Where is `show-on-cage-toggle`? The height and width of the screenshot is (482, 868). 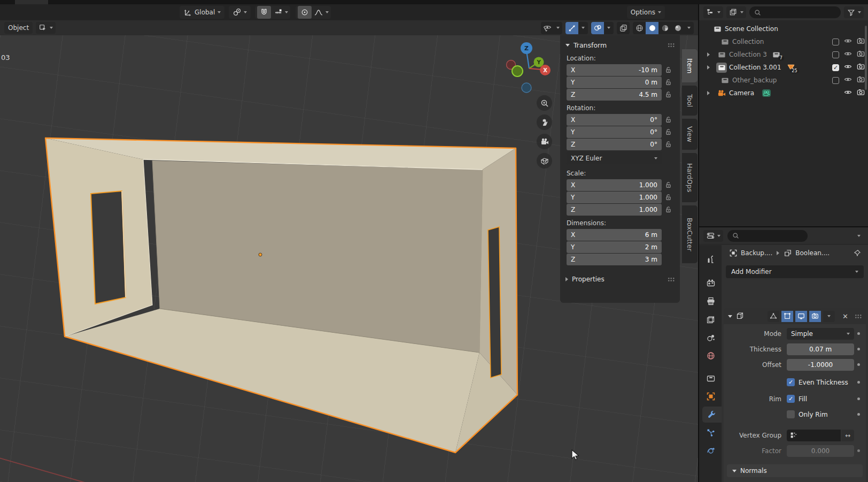 show-on-cage-toggle is located at coordinates (773, 317).